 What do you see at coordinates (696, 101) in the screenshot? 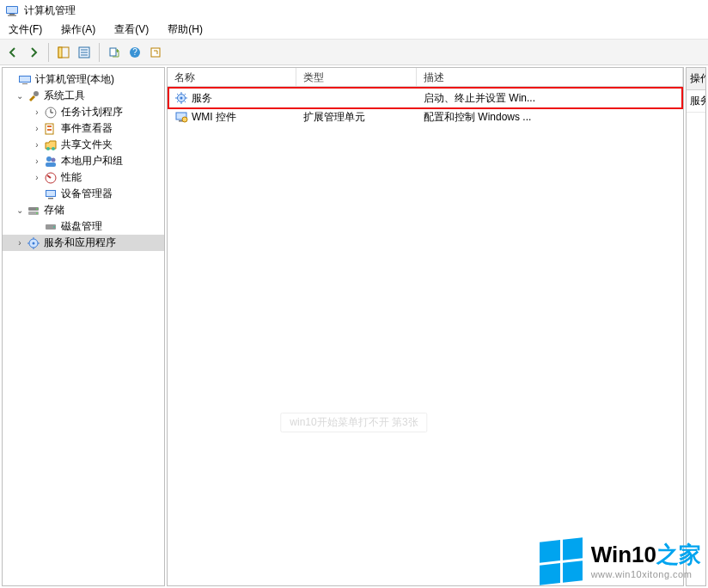
I see `action-pane-item: 服务` at bounding box center [696, 101].